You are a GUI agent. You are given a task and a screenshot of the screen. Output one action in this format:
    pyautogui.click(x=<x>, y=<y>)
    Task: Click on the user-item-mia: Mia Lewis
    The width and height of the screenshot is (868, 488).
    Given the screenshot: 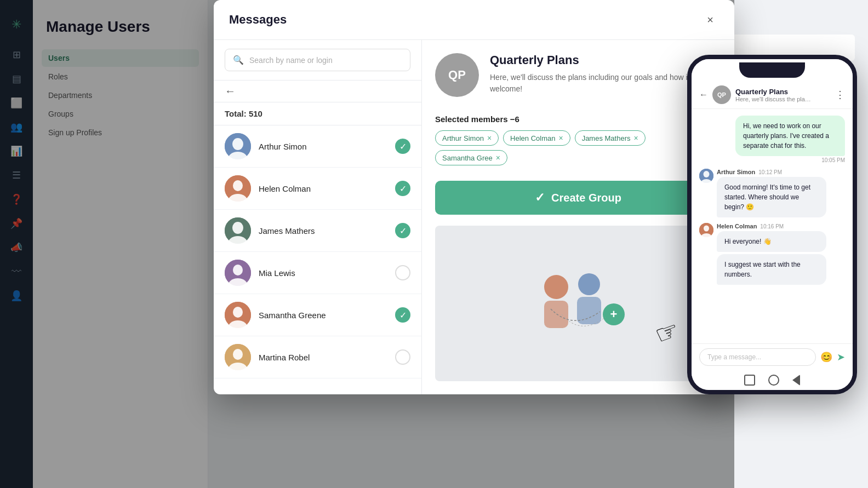 What is the action you would take?
    pyautogui.click(x=318, y=273)
    